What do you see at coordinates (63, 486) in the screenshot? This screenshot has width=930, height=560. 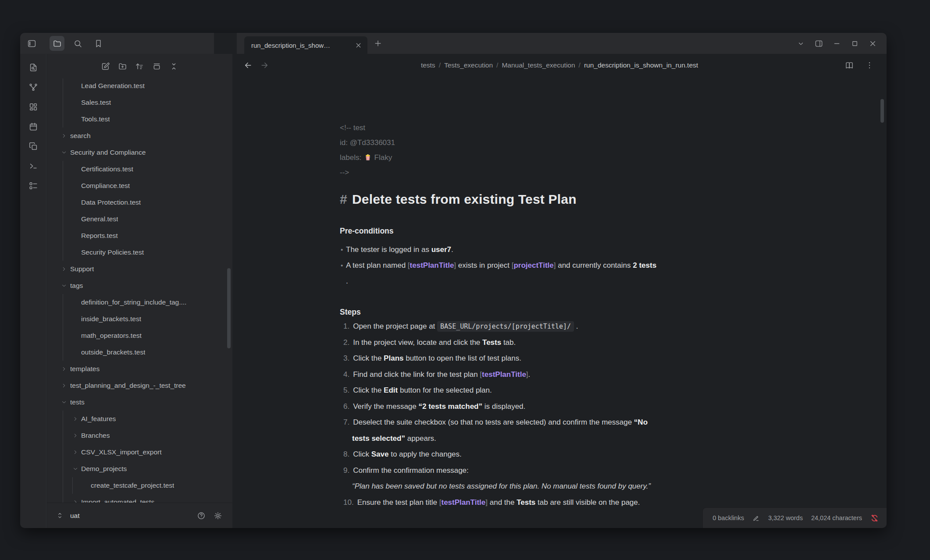 I see `indent-guide` at bounding box center [63, 486].